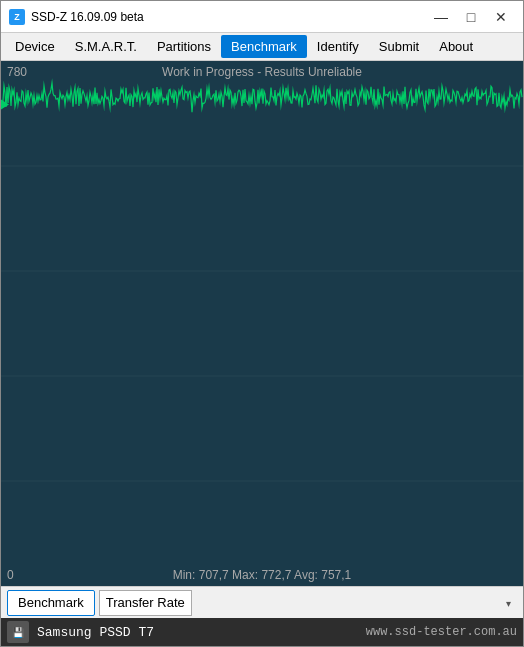 The height and width of the screenshot is (647, 524). I want to click on minimize-button: —, so click(441, 17).